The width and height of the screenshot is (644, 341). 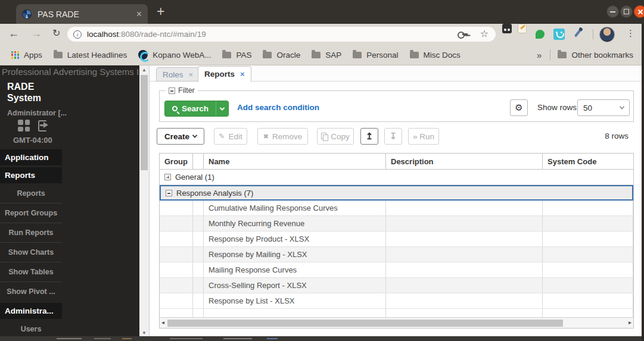 What do you see at coordinates (340, 137) in the screenshot?
I see `copy-button-label: Copy` at bounding box center [340, 137].